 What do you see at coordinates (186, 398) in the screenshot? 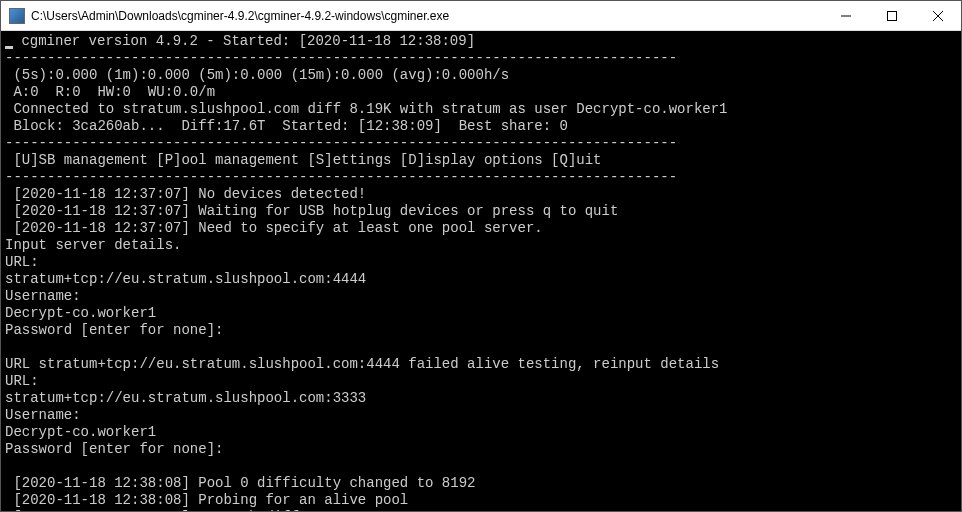
I see `url-value: stratum+tcp://eu.stratum.slushpool.com:3…` at bounding box center [186, 398].